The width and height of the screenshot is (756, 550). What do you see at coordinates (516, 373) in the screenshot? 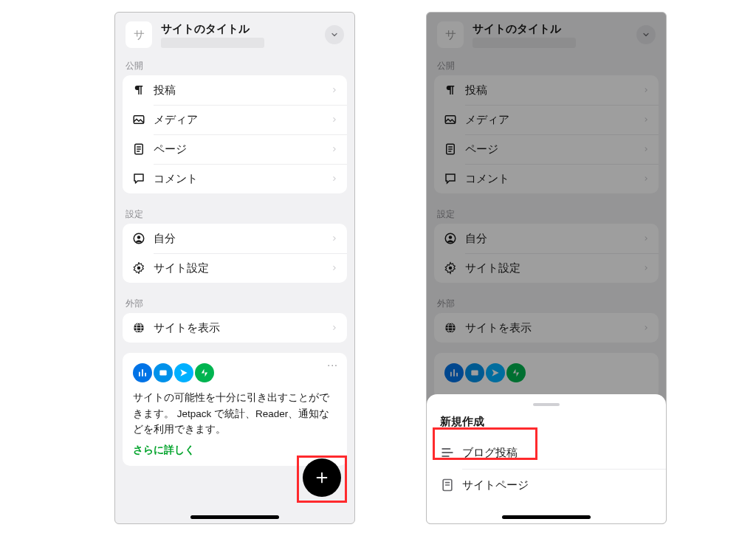
I see `jetpack-icon` at bounding box center [516, 373].